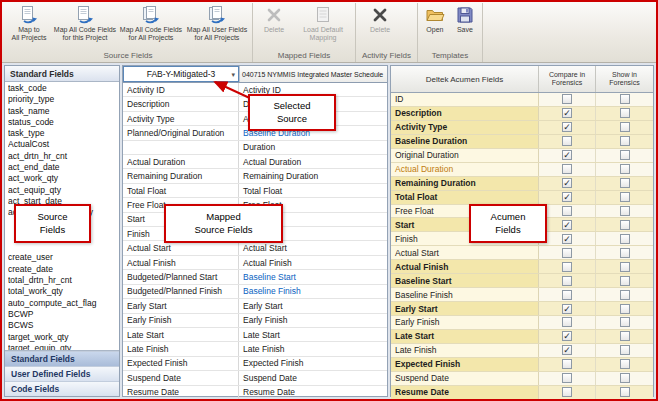  What do you see at coordinates (568, 392) in the screenshot?
I see `compare-in-forensics-cell` at bounding box center [568, 392].